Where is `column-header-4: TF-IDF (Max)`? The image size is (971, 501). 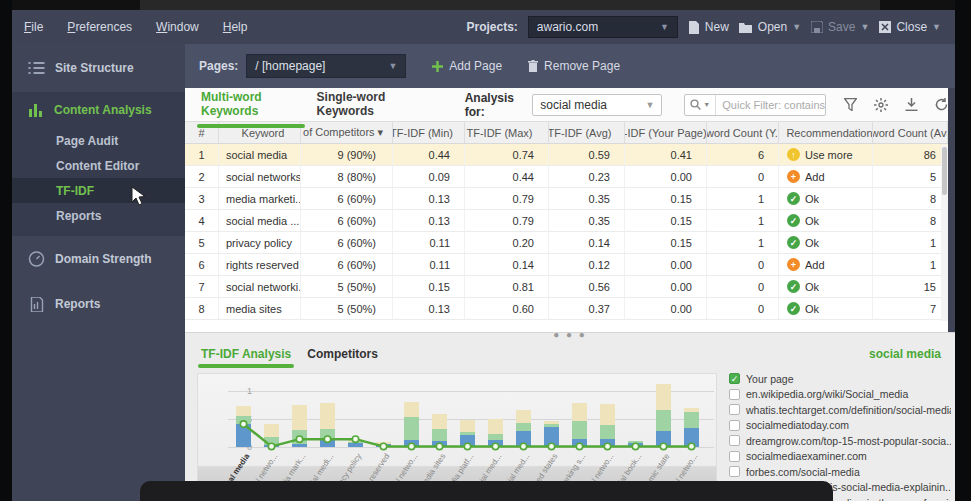
column-header-4: TF-IDF (Max) is located at coordinates (507, 132).